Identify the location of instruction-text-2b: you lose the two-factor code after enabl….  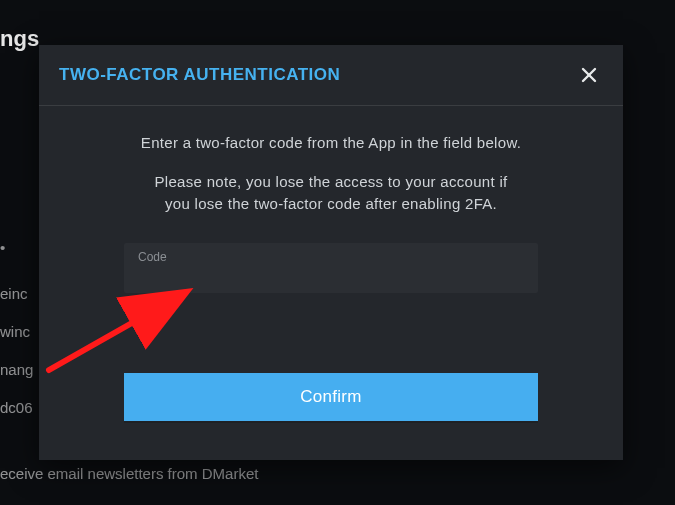
(331, 204).